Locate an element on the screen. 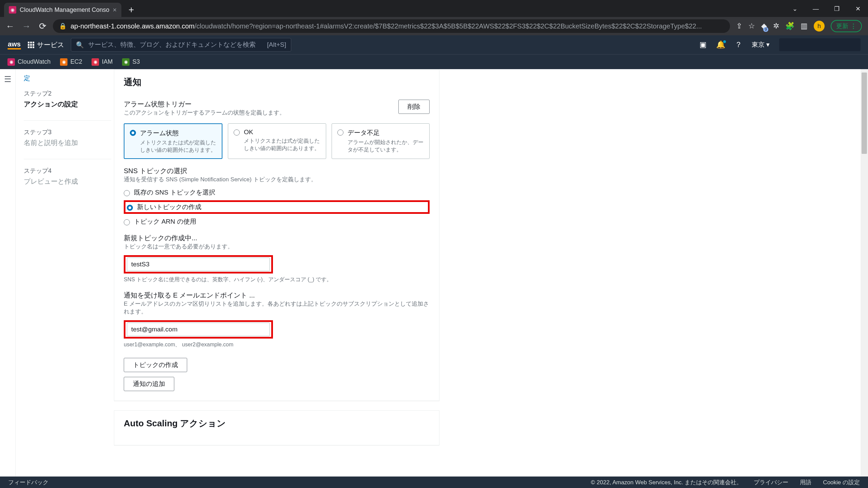  region-selector: 東京 ▾ is located at coordinates (761, 45).